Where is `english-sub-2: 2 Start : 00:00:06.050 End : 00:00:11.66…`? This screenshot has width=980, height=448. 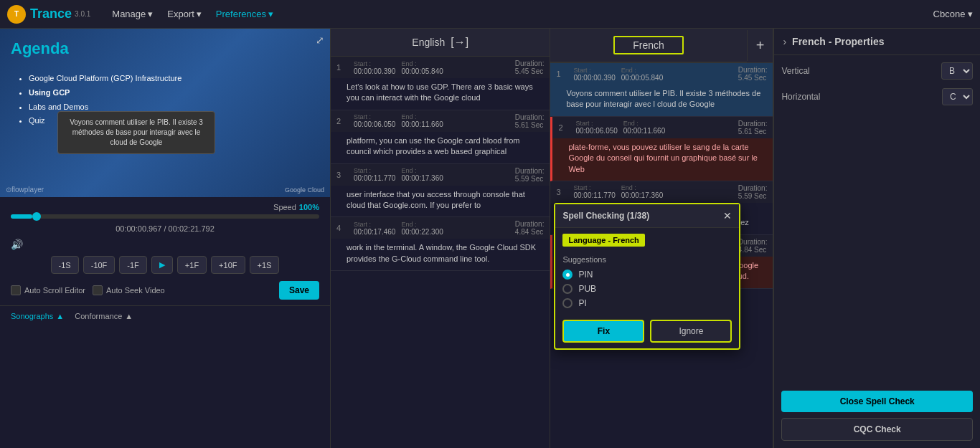 english-sub-2: 2 Start : 00:00:06.050 End : 00:00:11.66… is located at coordinates (440, 138).